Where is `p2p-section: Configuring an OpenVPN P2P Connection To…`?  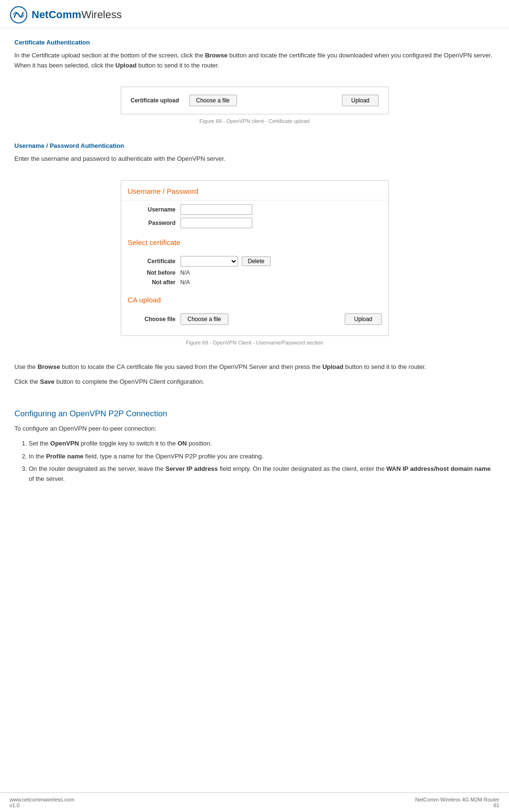 p2p-section: Configuring an OpenVPN P2P Connection To… is located at coordinates (255, 446).